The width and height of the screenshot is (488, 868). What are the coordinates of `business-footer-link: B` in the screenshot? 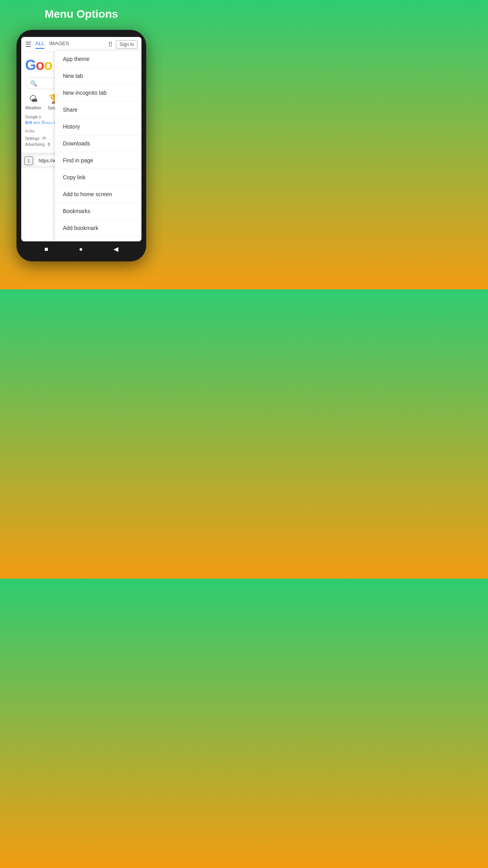 It's located at (49, 145).